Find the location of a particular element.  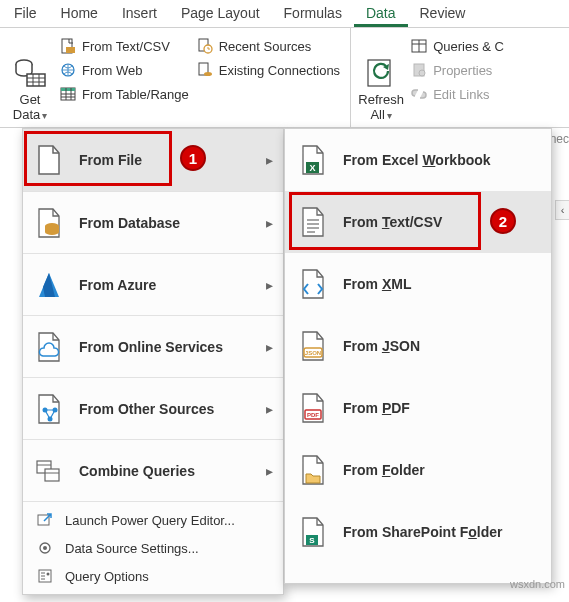

watermark: wsxdn.com is located at coordinates (538, 584).